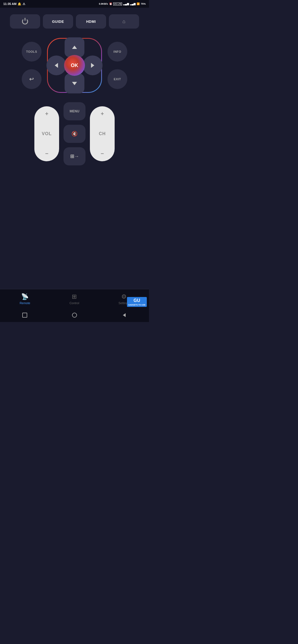 This screenshot has height=644, width=298. Describe the element at coordinates (32, 52) in the screenshot. I see `tools-label: TOOLS` at that location.